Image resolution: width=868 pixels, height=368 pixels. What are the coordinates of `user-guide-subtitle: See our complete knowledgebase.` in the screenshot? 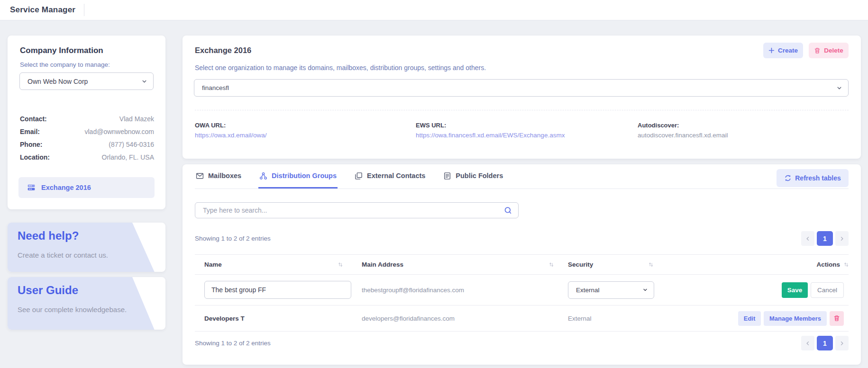 It's located at (72, 310).